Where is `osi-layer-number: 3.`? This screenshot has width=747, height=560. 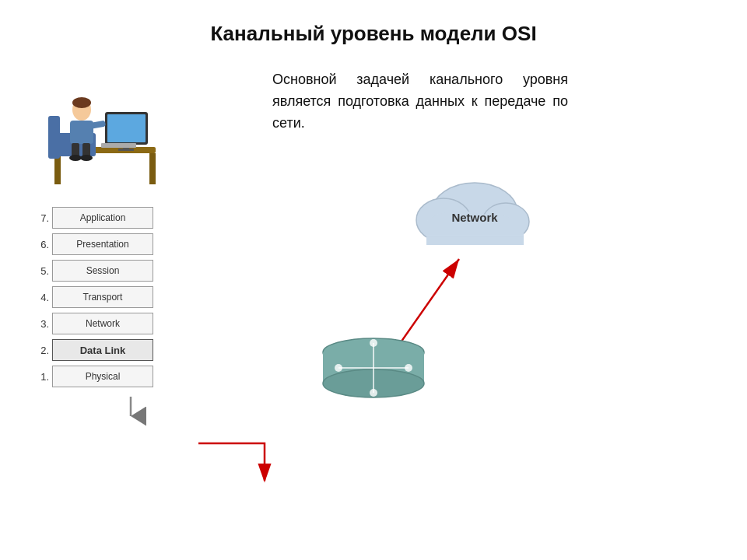 osi-layer-number: 3. is located at coordinates (44, 324).